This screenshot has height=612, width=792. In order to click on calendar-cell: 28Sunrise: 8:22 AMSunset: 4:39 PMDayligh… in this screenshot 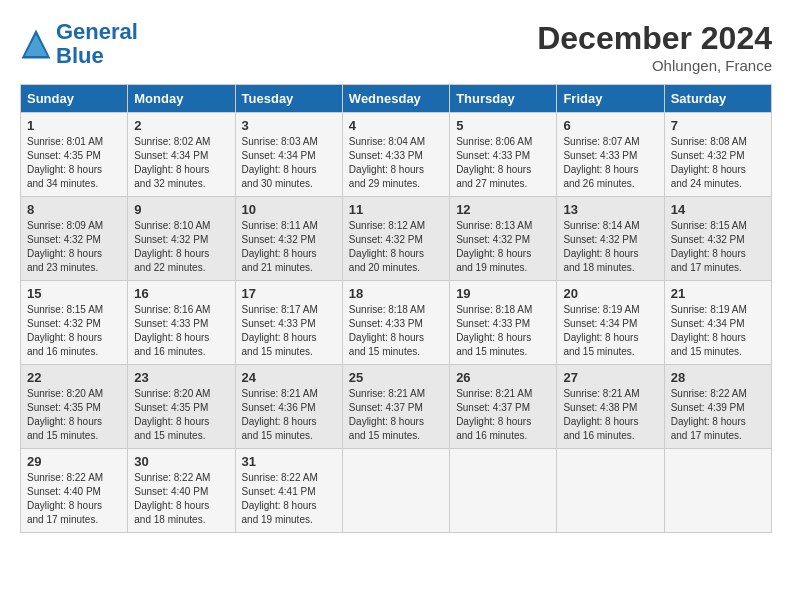, I will do `click(718, 407)`.